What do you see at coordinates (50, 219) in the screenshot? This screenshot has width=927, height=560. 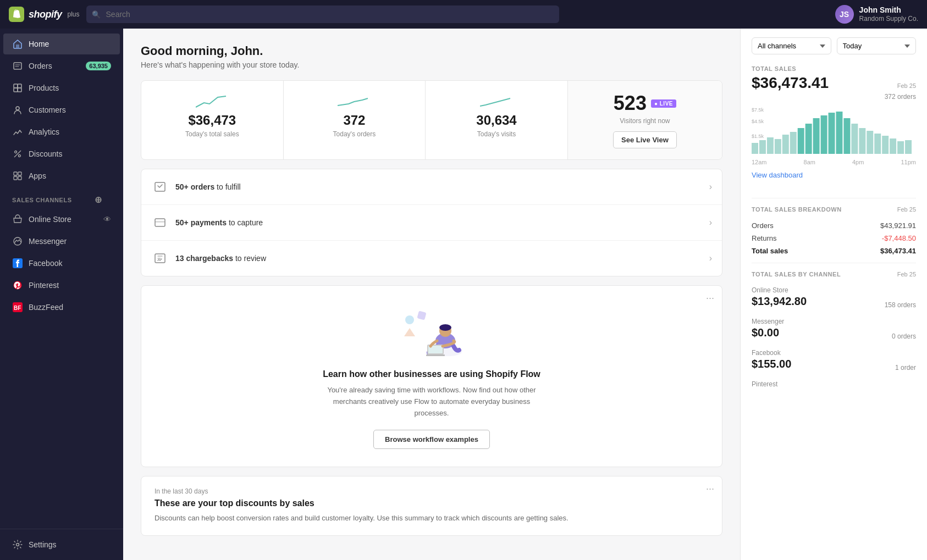 I see `sidebar-item-online-store-label: Online Store` at bounding box center [50, 219].